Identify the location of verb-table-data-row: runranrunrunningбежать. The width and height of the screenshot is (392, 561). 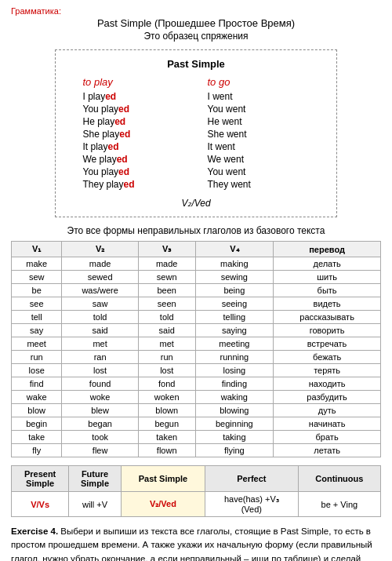
(196, 358).